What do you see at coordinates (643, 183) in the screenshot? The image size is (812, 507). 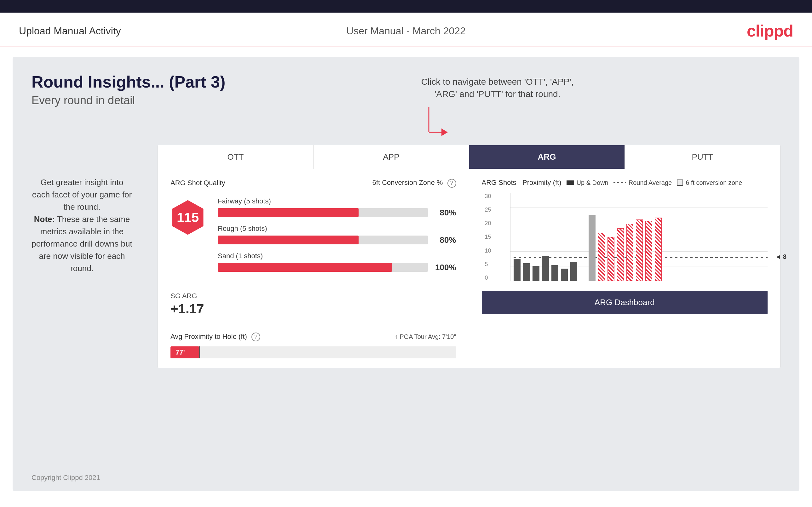 I see `legend-round-avg: Round Average` at bounding box center [643, 183].